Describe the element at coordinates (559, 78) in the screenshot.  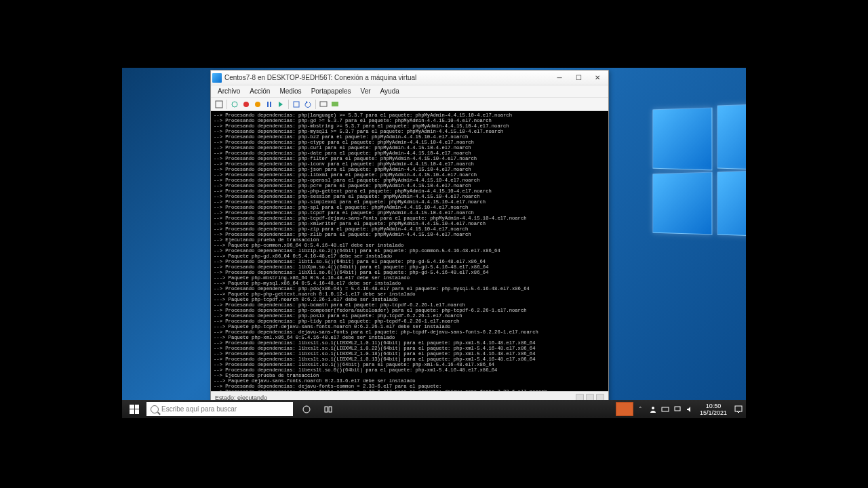
I see `minimize-button: ─` at that location.